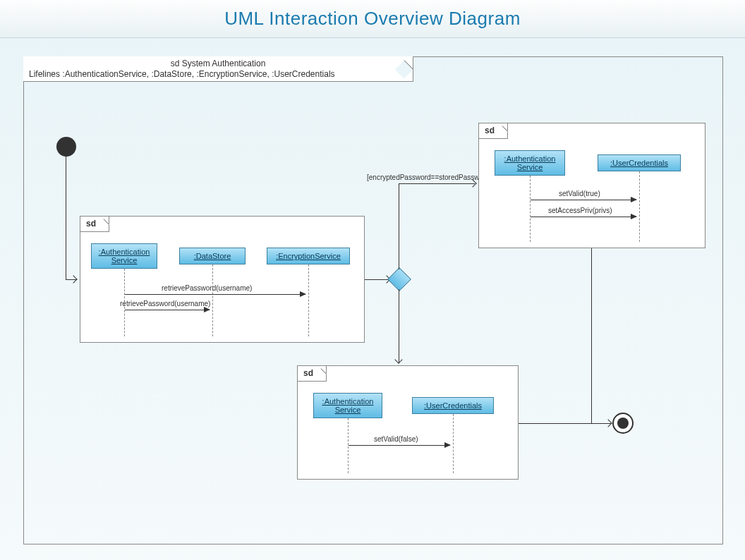  I want to click on page-title: UML Interaction Overview Diagram, so click(372, 18).